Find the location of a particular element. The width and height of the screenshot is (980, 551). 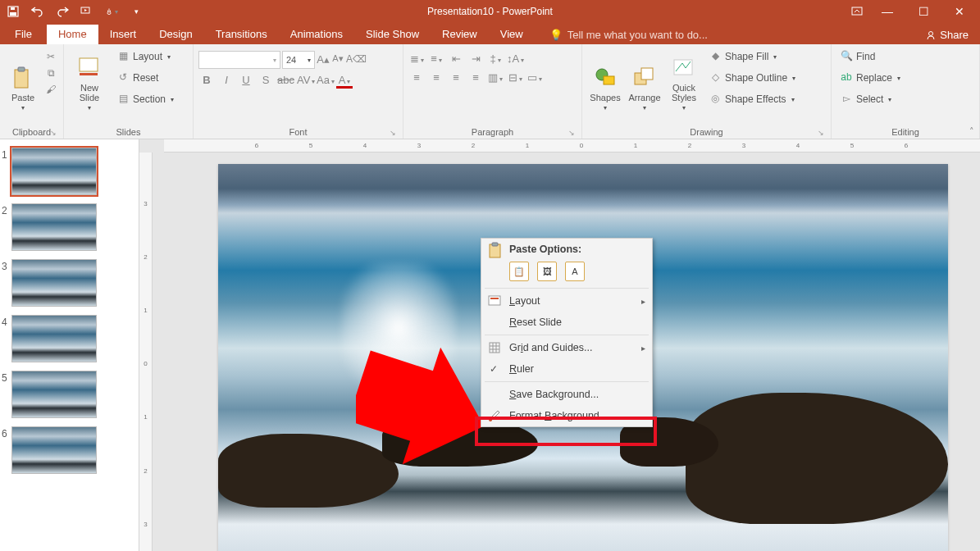

ribbon-display-options-icon is located at coordinates (857, 11).